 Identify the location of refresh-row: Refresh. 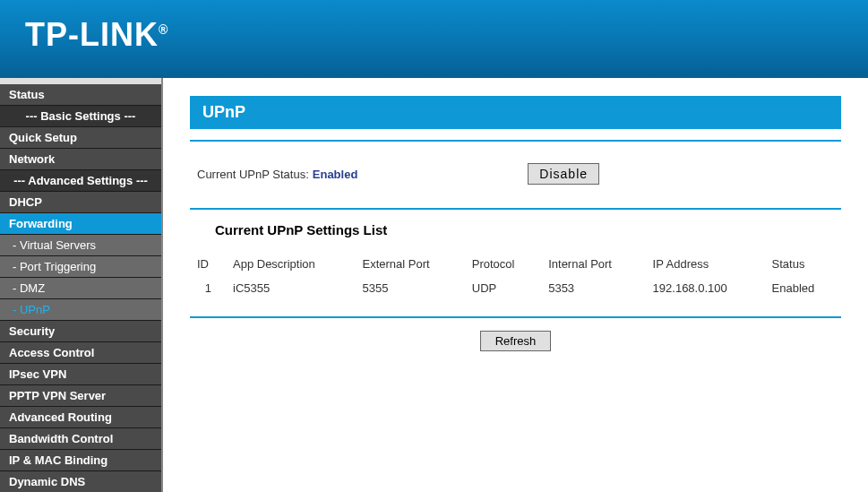
(516, 341).